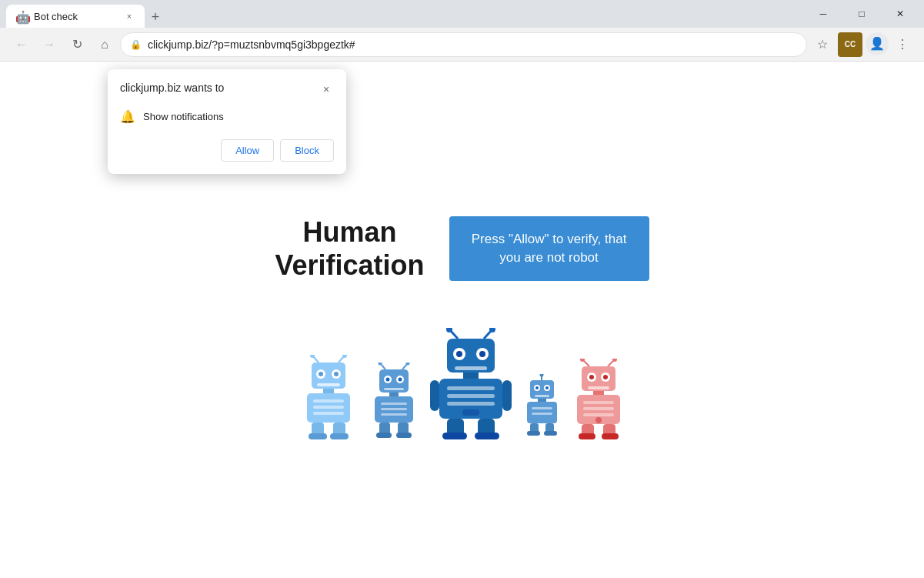 Image resolution: width=924 pixels, height=578 pixels. Describe the element at coordinates (462, 45) in the screenshot. I see `nav-bar: ← → ↻ ⌂ 🔒 clickjump.biz/?p=muztsnbvmq5gi…` at that location.